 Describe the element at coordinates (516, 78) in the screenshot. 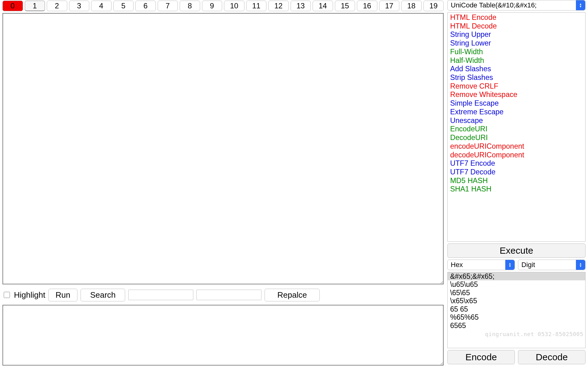

I see `operation-item: Strip Slashes` at that location.